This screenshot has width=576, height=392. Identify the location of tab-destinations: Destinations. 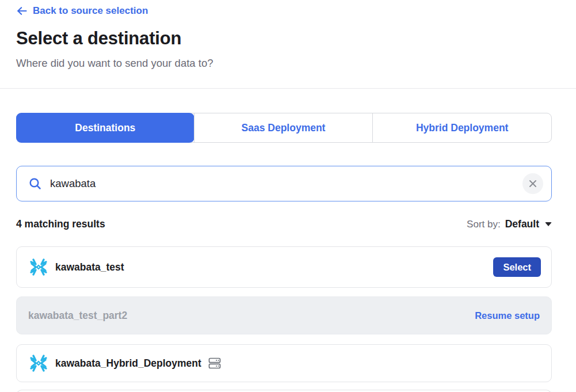
(105, 128).